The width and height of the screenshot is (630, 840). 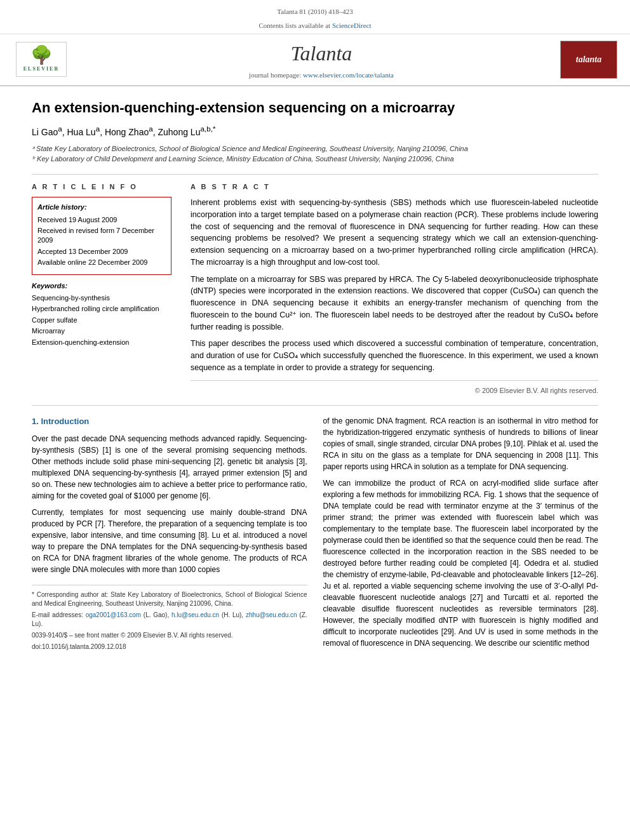 I want to click on divider, so click(x=315, y=174).